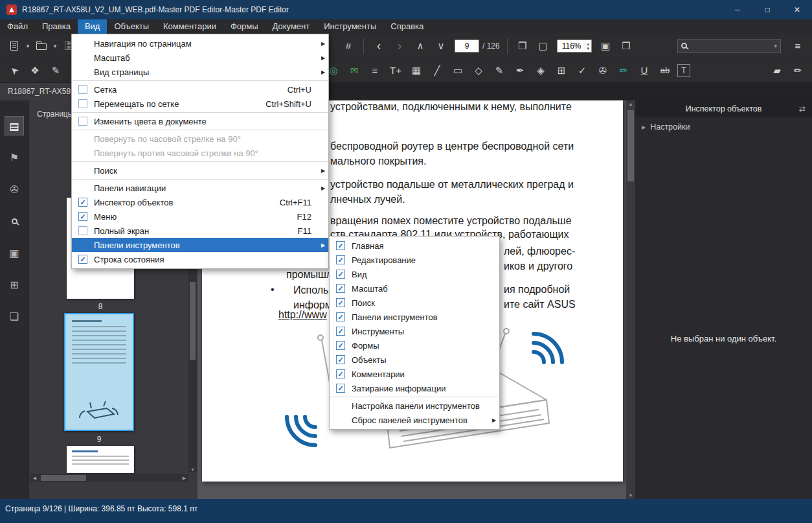 This screenshot has height=523, width=812. I want to click on view-menu-item: Поиск▶, so click(200, 170).